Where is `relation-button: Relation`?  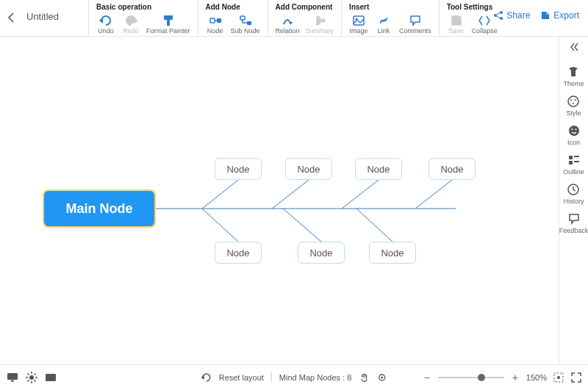 relation-button: Relation is located at coordinates (288, 24).